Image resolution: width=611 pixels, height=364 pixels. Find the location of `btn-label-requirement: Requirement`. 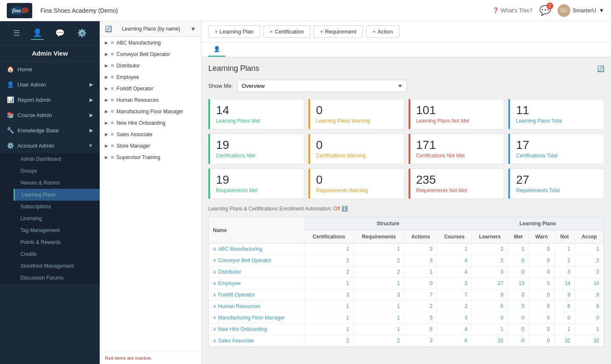

btn-label-requirement: Requirement is located at coordinates (341, 31).